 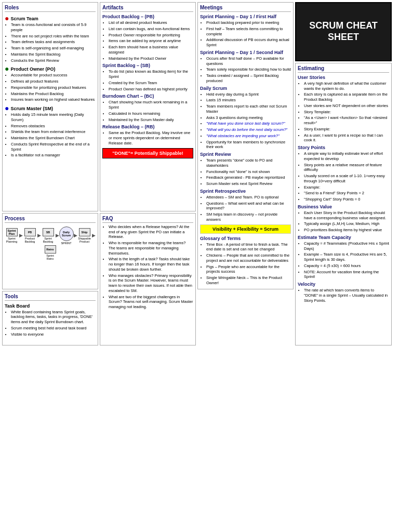 What do you see at coordinates (148, 8) in the screenshot?
I see `artifacts-title: Artifacts` at bounding box center [148, 8].